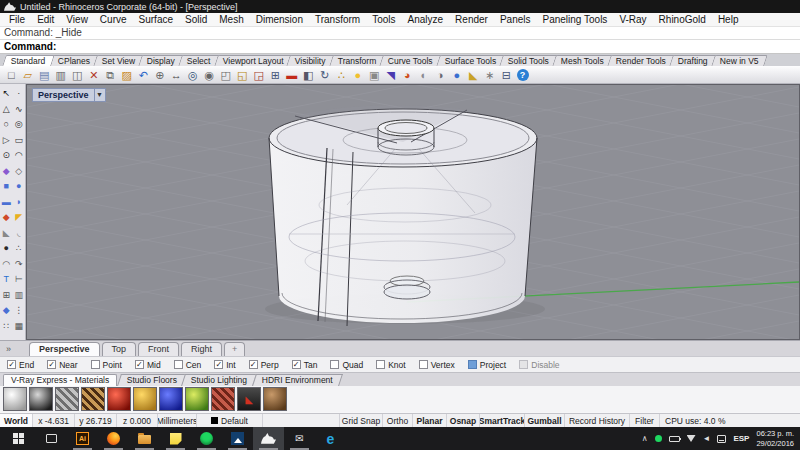 This screenshot has width=800, height=450. What do you see at coordinates (178, 420) in the screenshot?
I see `status-millimeters: Millimeters` at bounding box center [178, 420].